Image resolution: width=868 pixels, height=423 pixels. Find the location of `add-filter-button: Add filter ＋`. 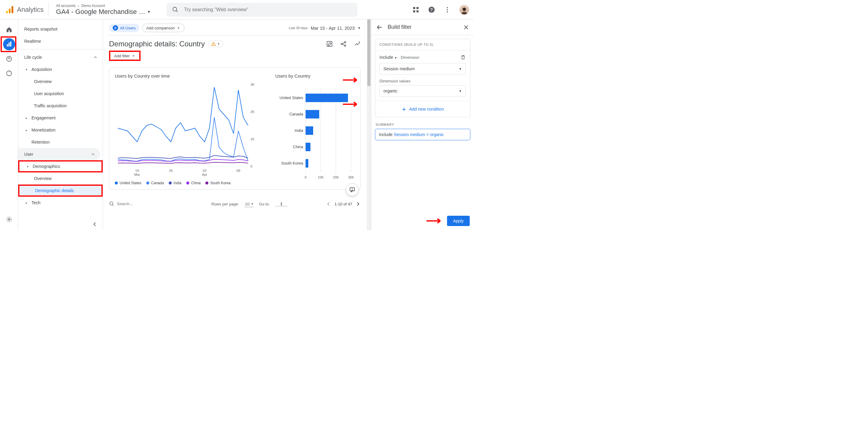

add-filter-button: Add filter ＋ is located at coordinates (125, 56).